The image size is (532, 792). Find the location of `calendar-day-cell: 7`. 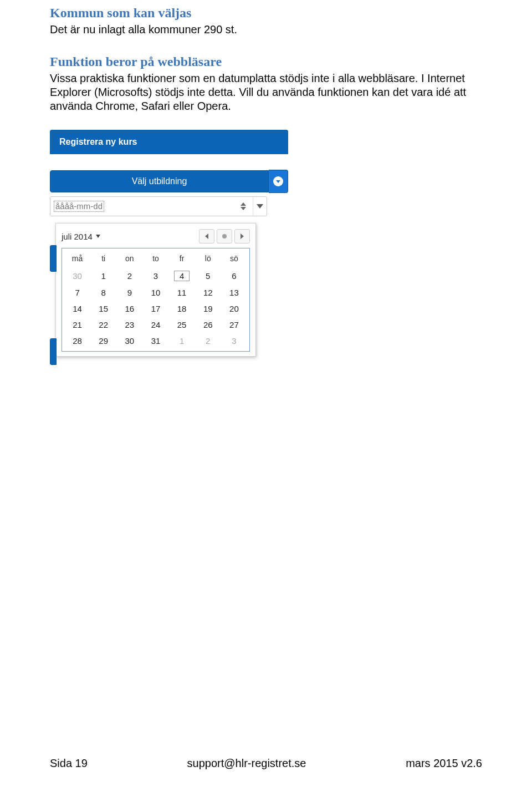

calendar-day-cell: 7 is located at coordinates (78, 293).